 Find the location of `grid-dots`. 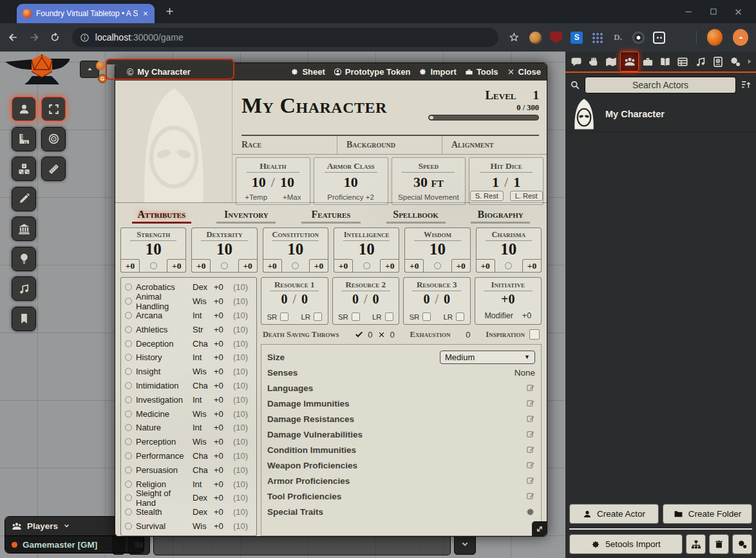

grid-dots is located at coordinates (598, 37).